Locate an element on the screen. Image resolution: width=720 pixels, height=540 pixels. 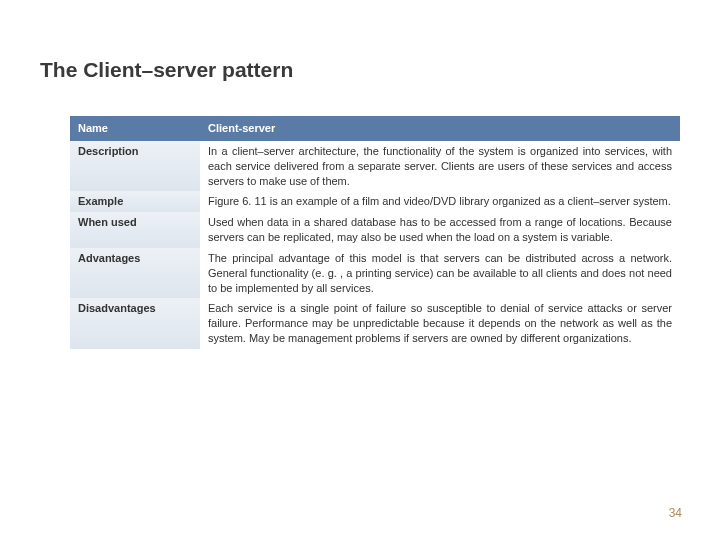
table-row: Description In a client–server architect… is located at coordinates (375, 166).